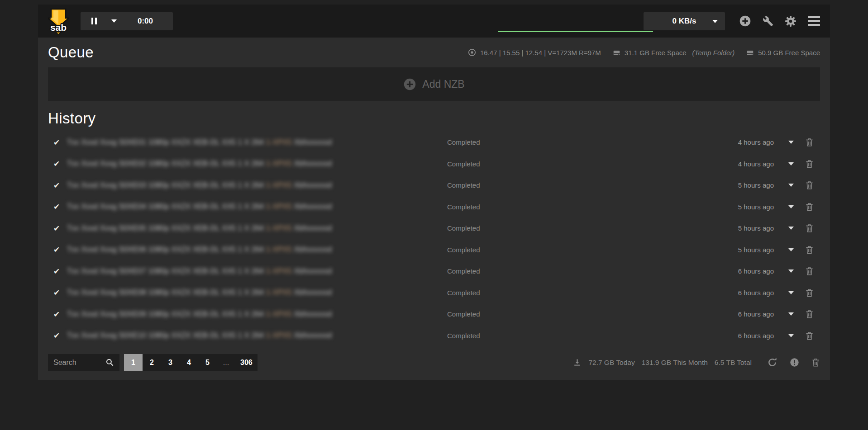 The height and width of the screenshot is (430, 868). Describe the element at coordinates (410, 84) in the screenshot. I see `plus-circle-icon` at that location.